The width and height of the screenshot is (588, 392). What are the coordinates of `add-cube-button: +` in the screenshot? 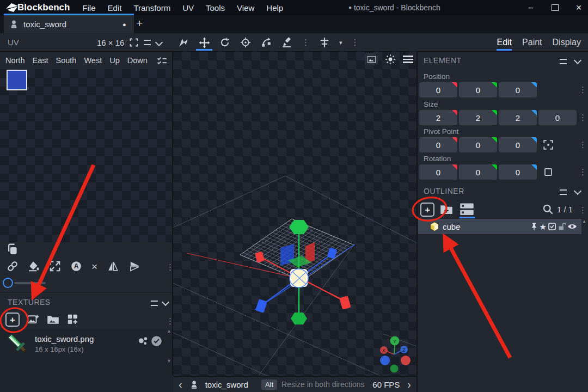 It's located at (427, 210).